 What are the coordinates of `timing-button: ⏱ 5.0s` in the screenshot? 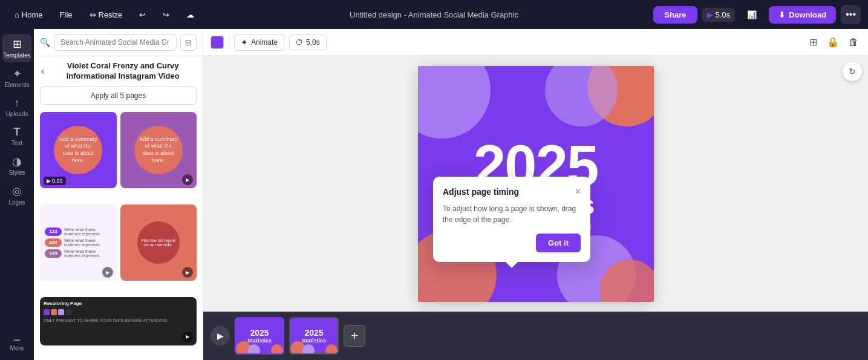 It's located at (308, 42).